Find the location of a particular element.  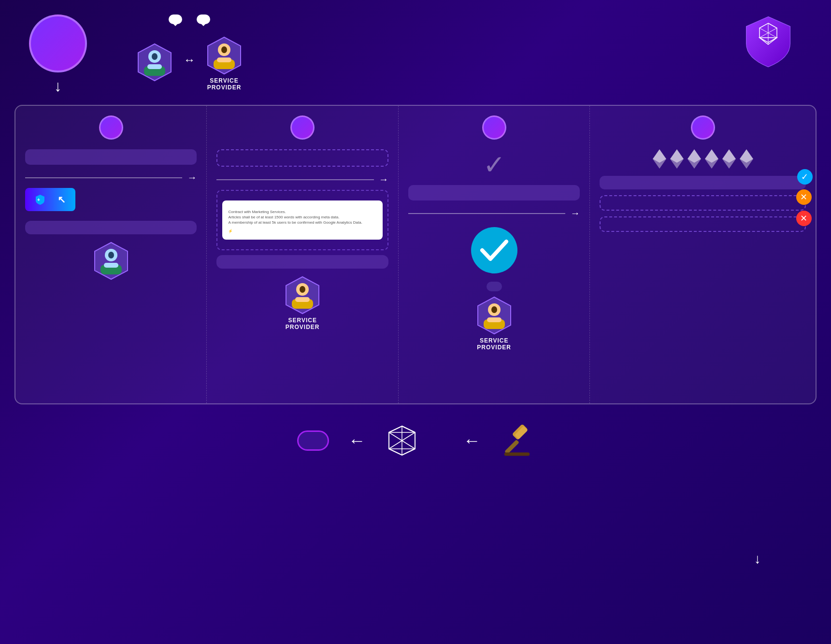

step-3-column: ✓ → SE is located at coordinates (494, 255).